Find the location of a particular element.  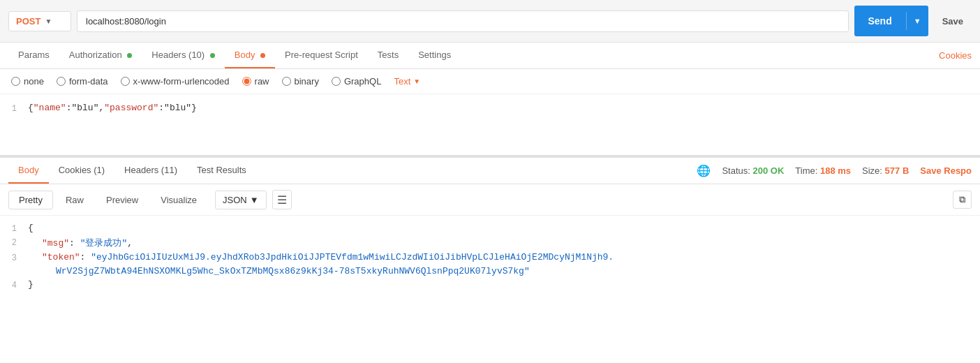

body-type-graphql: GraphQL is located at coordinates (356, 81).